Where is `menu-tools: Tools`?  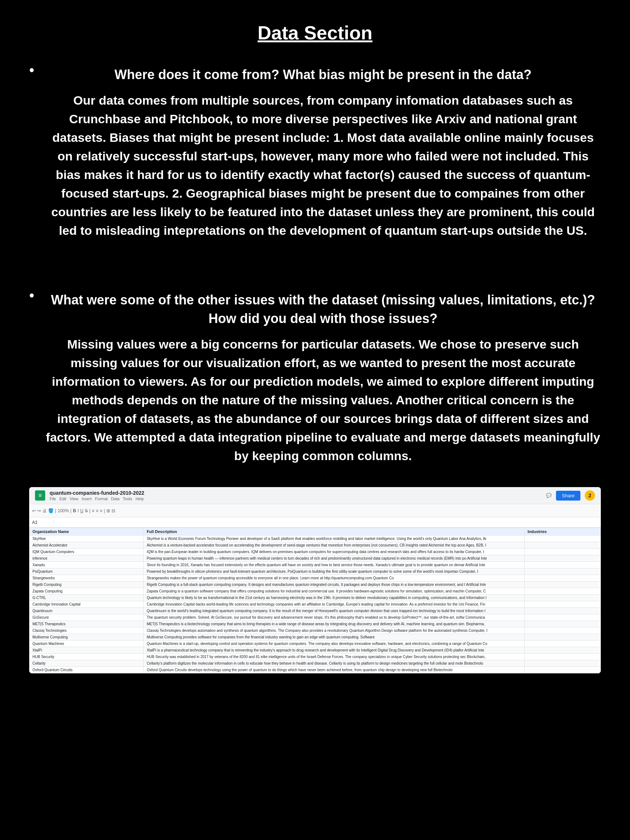
menu-tools: Tools is located at coordinates (128, 499).